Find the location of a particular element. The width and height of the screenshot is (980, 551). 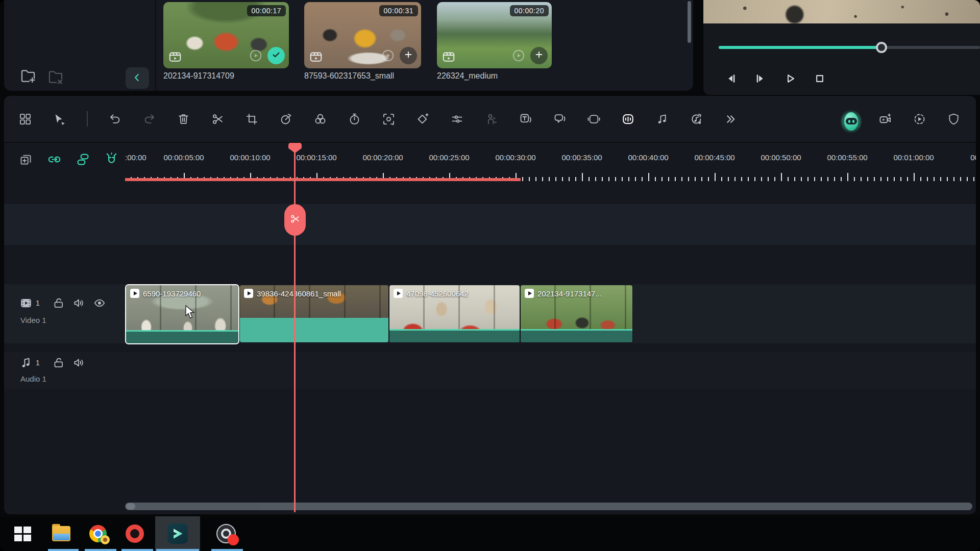

select-tool-icon is located at coordinates (59, 119).